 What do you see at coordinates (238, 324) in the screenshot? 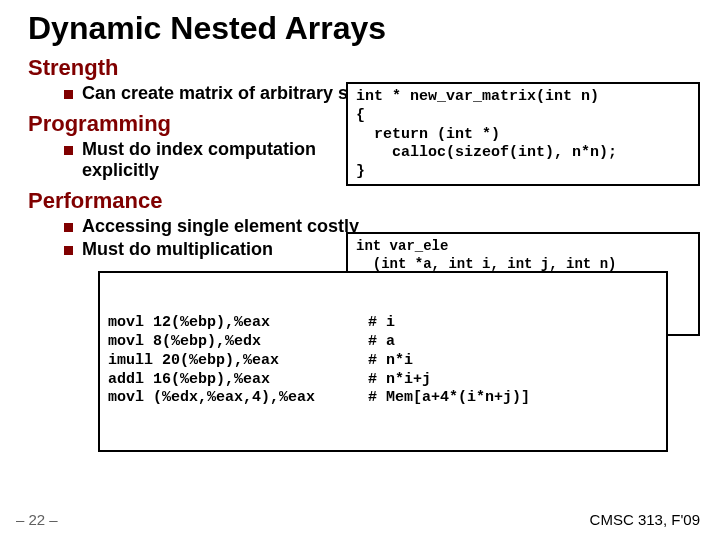
I see `asm-instr: movl 12(%ebp),%eax` at bounding box center [238, 324].